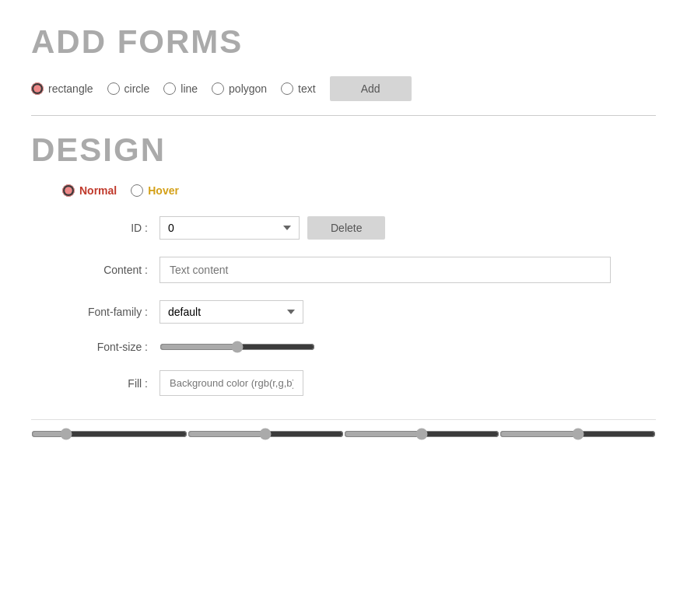 This screenshot has width=687, height=616. What do you see at coordinates (344, 115) in the screenshot?
I see `section-divider` at bounding box center [344, 115].